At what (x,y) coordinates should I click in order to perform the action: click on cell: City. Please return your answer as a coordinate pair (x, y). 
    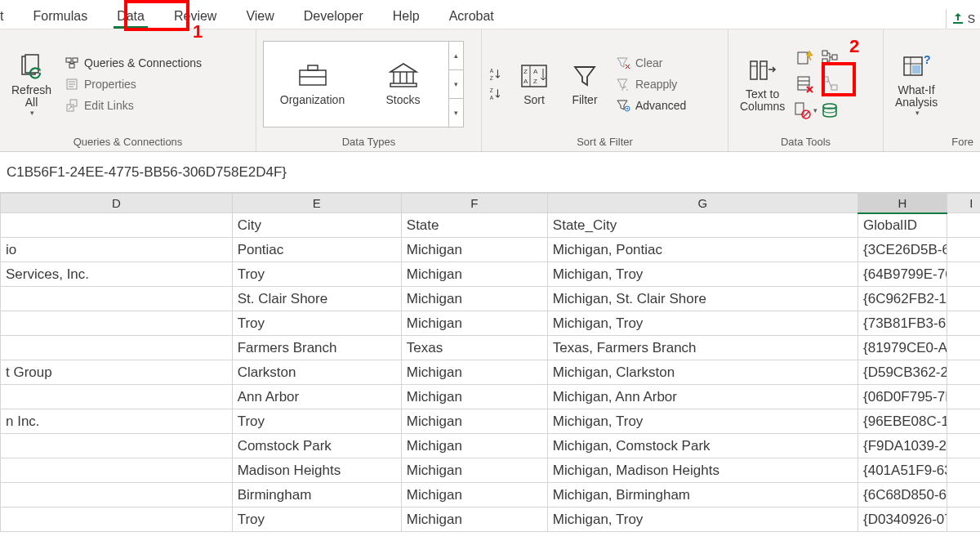
    Looking at the image, I should click on (317, 226).